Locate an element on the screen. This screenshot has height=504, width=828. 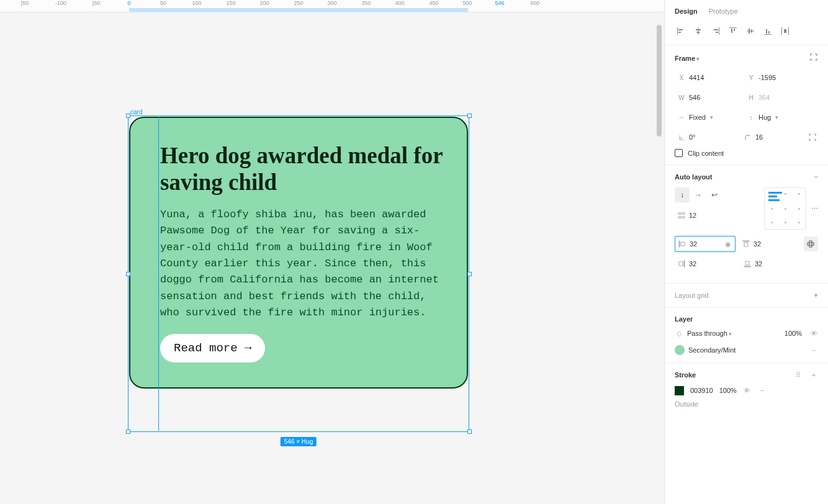
height-mode-select: ↕Hug▾ is located at coordinates (777, 117).